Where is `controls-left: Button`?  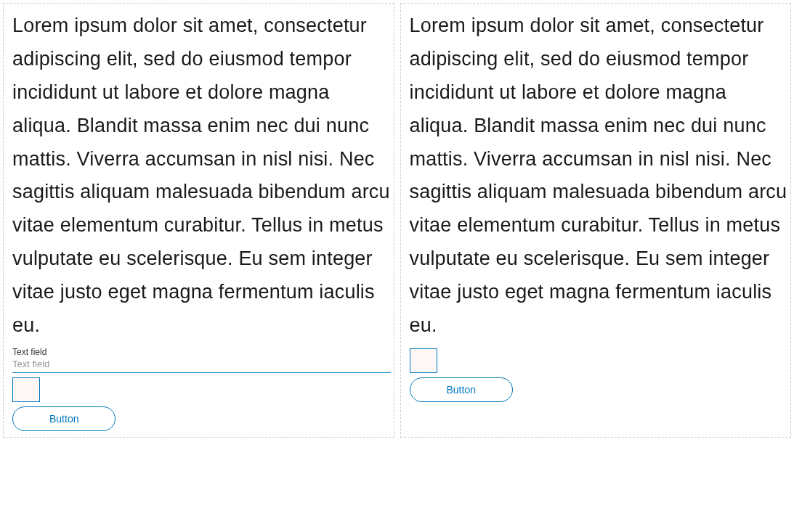 controls-left: Button is located at coordinates (199, 405).